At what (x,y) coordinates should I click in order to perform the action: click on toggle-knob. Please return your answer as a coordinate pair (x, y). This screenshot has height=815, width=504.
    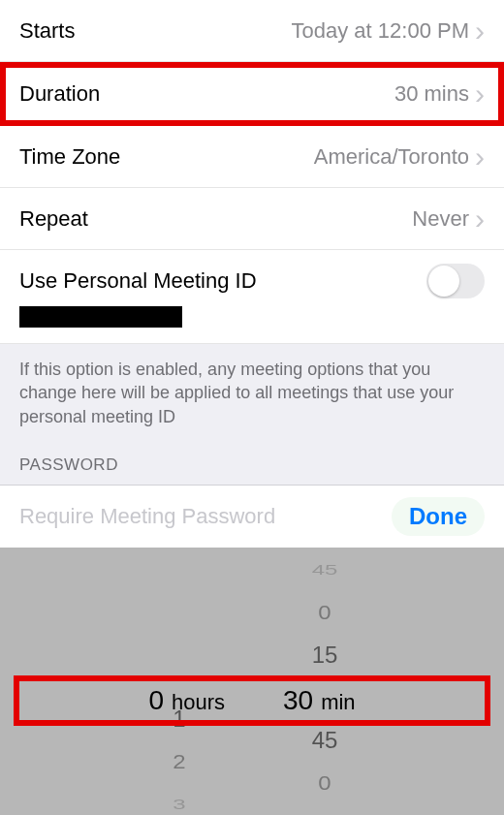
    Looking at the image, I should click on (444, 281).